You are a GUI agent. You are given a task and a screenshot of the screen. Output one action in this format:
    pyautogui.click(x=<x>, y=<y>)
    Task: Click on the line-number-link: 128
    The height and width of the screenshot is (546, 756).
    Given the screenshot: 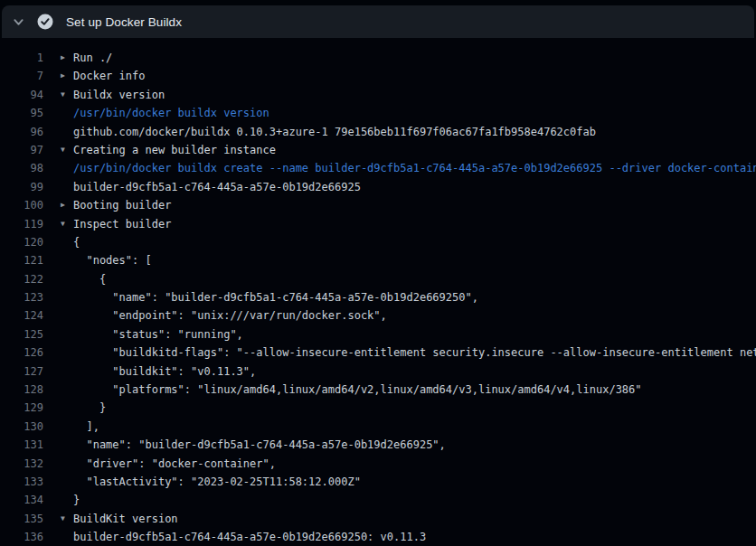 What is the action you would take?
    pyautogui.click(x=22, y=390)
    